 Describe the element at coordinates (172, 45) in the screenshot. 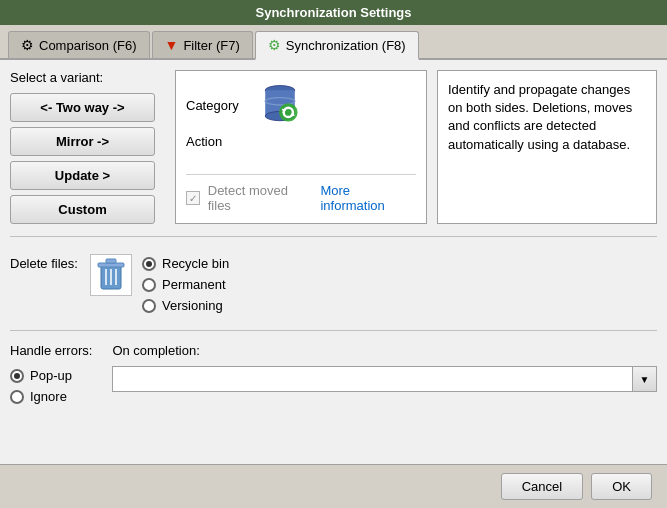

I see `filter-icon: ▼` at that location.